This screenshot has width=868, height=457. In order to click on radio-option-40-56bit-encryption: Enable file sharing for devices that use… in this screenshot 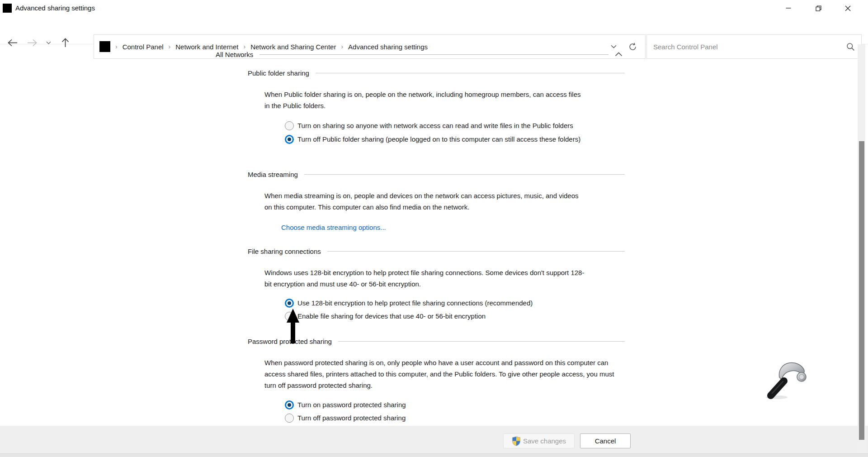, I will do `click(385, 316)`.